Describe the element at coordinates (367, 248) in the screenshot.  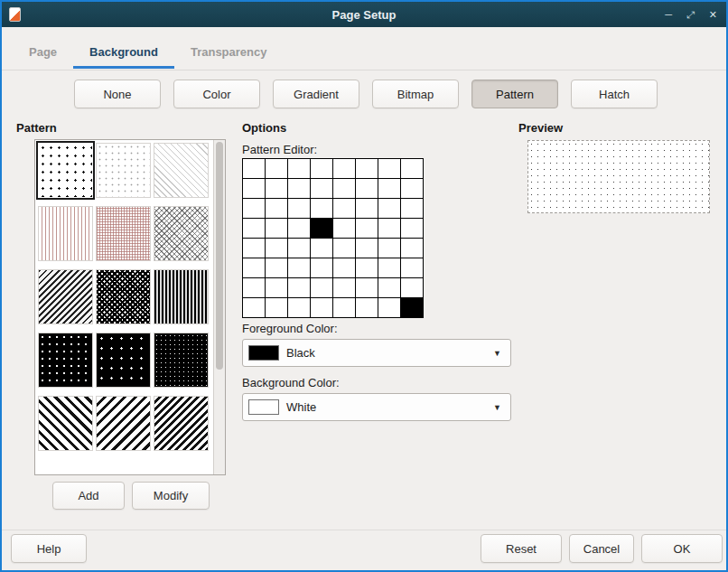
I see `editor-cell-r4c5` at that location.